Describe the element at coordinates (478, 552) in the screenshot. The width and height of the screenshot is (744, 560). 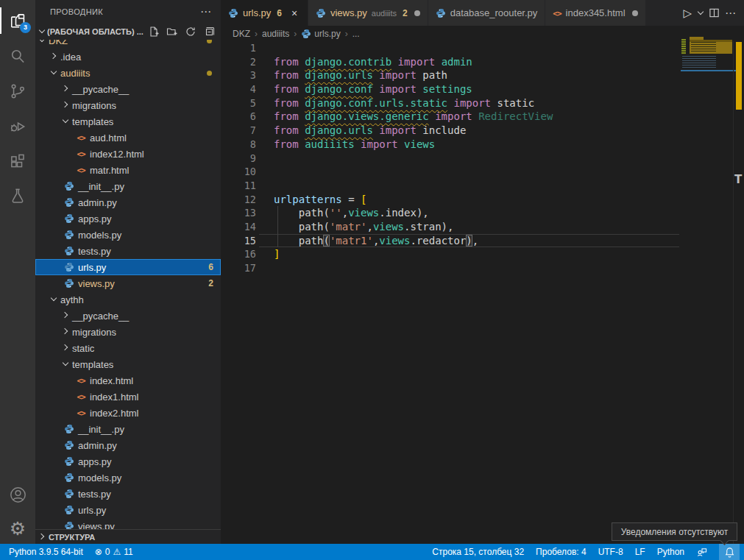
I see `cursor-position: Строка 15, столбец 32` at that location.